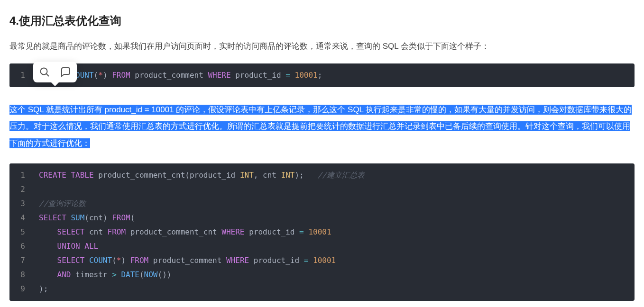 The image size is (644, 307). I want to click on comment-icon, so click(65, 72).